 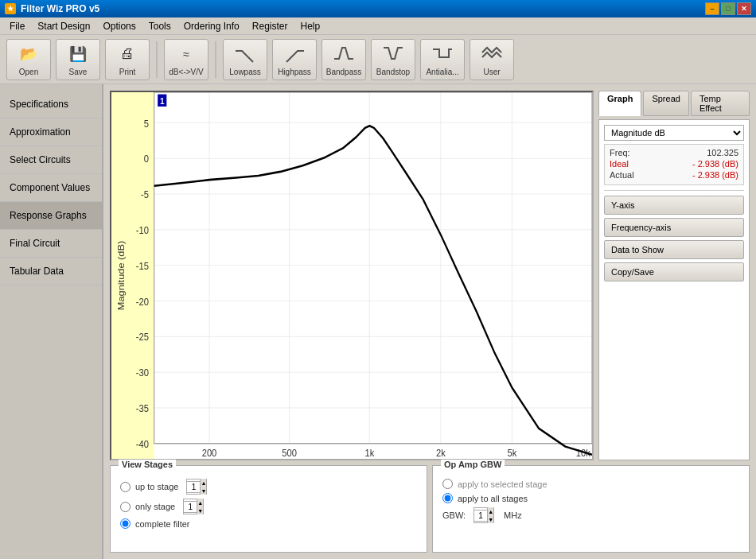 I want to click on right-panel-content: Magnitude dB Freq: 102.325 Ideal - 2.938…, so click(x=674, y=289).